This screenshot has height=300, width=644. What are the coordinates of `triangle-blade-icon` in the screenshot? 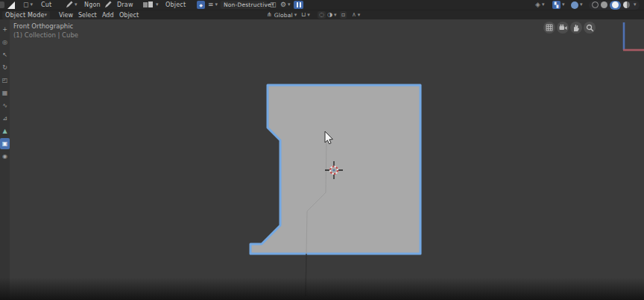 It's located at (11, 5).